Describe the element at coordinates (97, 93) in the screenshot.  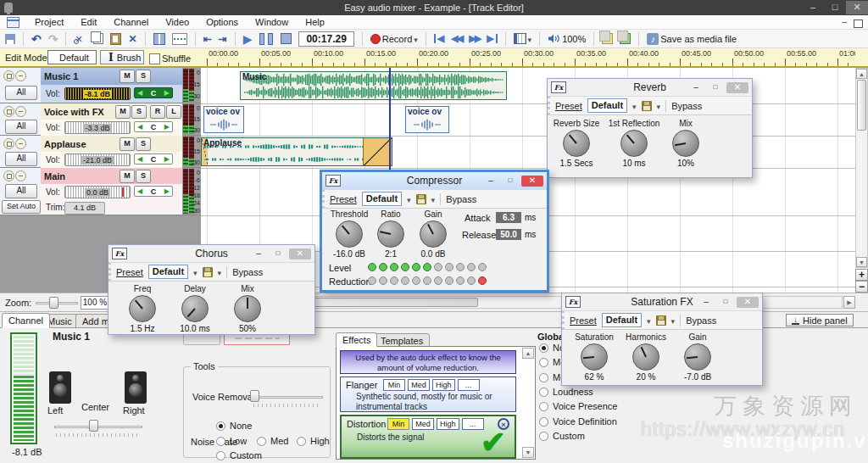
I see `volume-slider: -8.1 dB` at that location.